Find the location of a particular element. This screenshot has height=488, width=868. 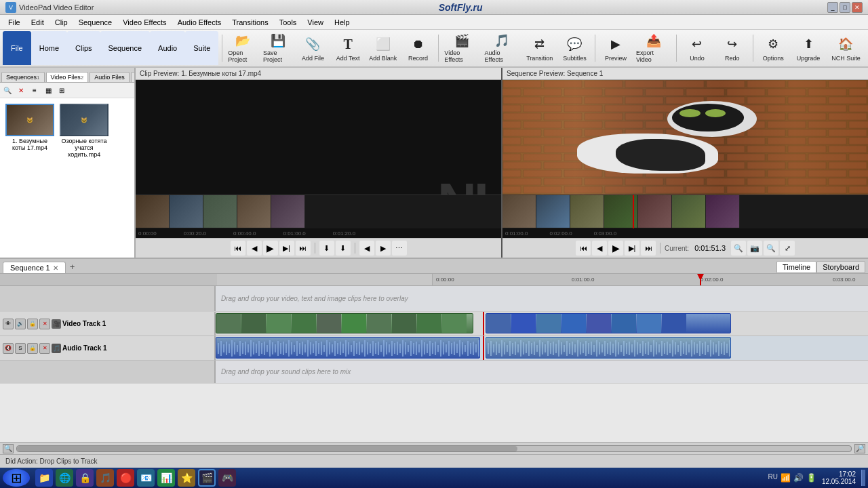

close-button: ✕ is located at coordinates (857, 7).